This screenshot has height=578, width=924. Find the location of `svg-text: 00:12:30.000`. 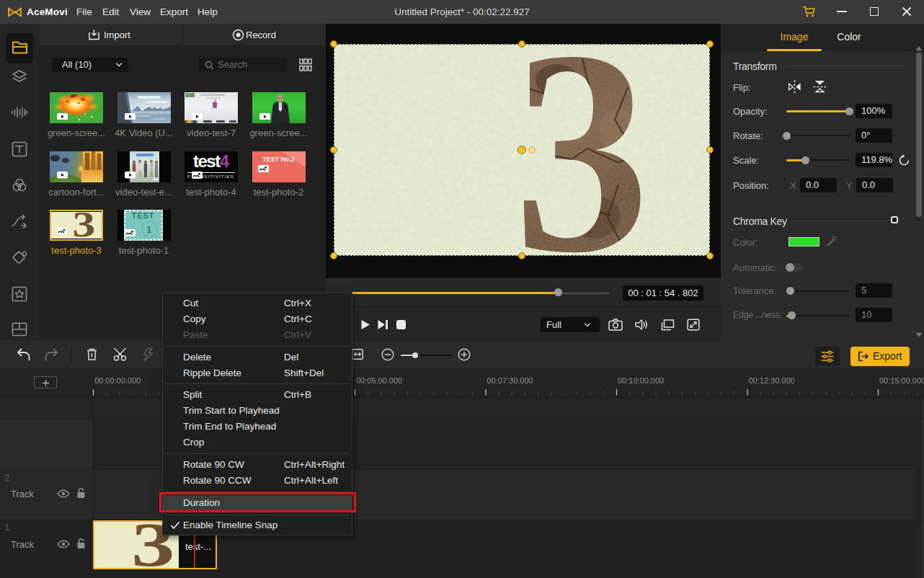

svg-text: 00:12:30.000 is located at coordinates (772, 381).